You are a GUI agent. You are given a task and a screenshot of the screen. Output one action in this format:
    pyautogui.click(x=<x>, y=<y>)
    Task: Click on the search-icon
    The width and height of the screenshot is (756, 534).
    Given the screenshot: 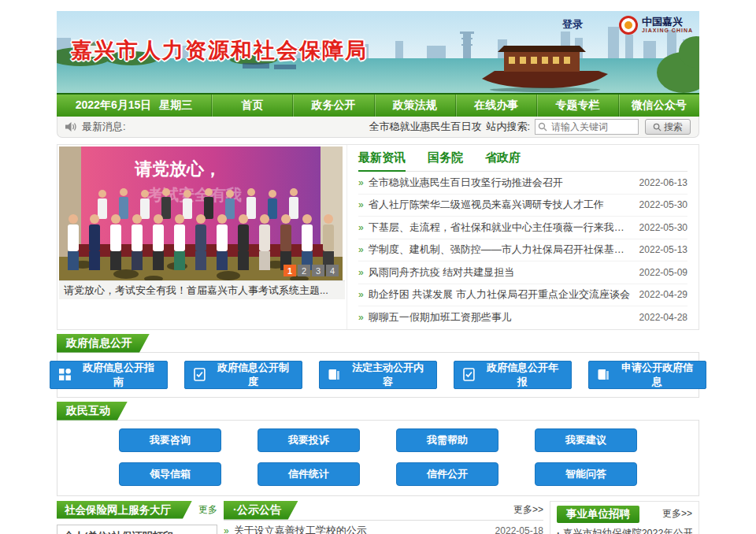 What is the action you would take?
    pyautogui.click(x=543, y=127)
    